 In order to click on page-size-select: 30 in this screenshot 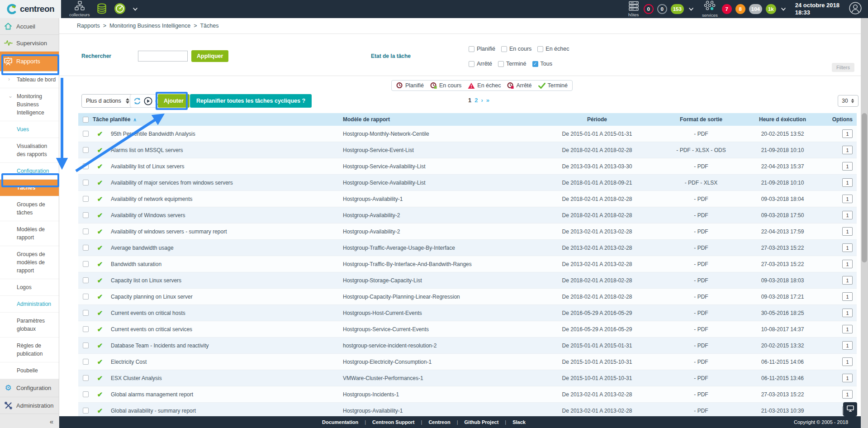, I will do `click(848, 101)`.